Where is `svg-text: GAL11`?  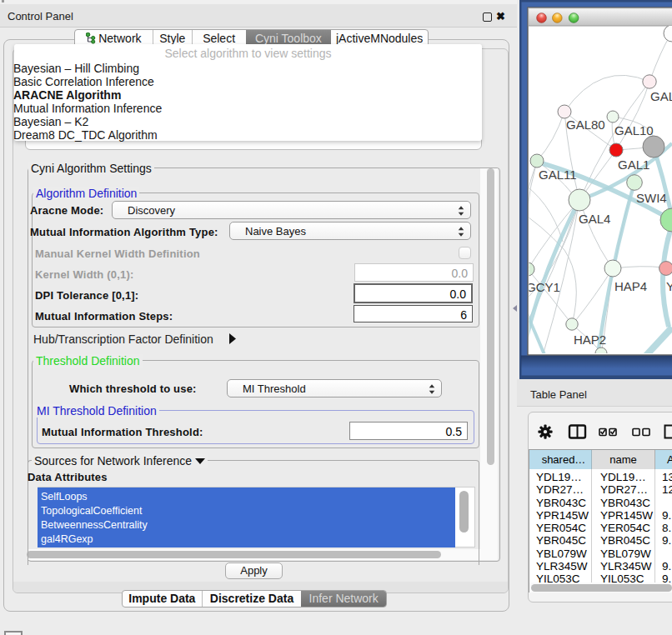
svg-text: GAL11 is located at coordinates (558, 175).